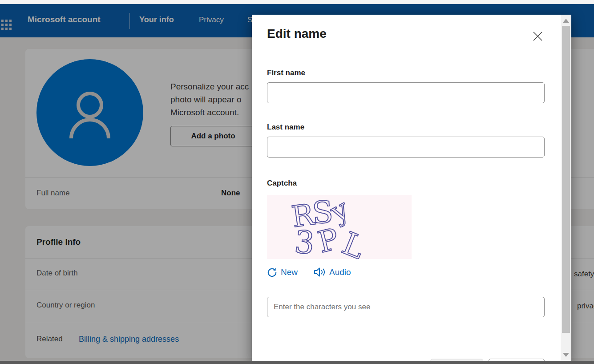 Image resolution: width=594 pixels, height=364 pixels. Describe the element at coordinates (406, 93) in the screenshot. I see `first-name-input` at that location.